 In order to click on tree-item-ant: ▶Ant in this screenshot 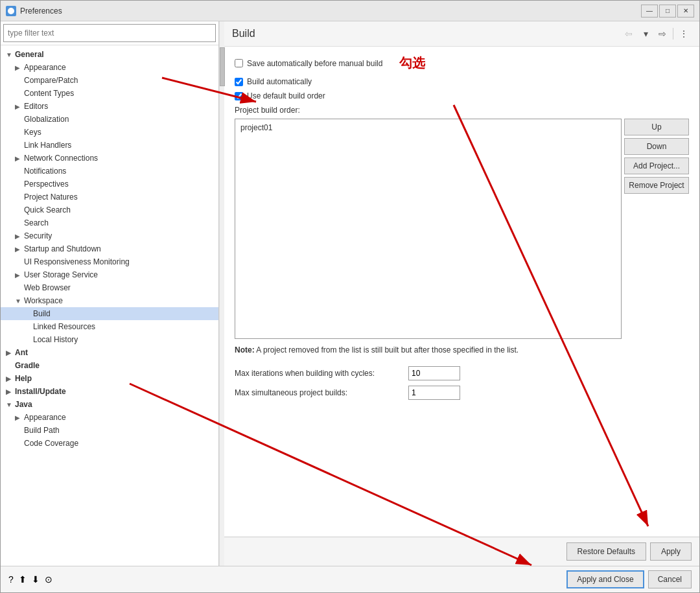, I will do `click(110, 353)`.